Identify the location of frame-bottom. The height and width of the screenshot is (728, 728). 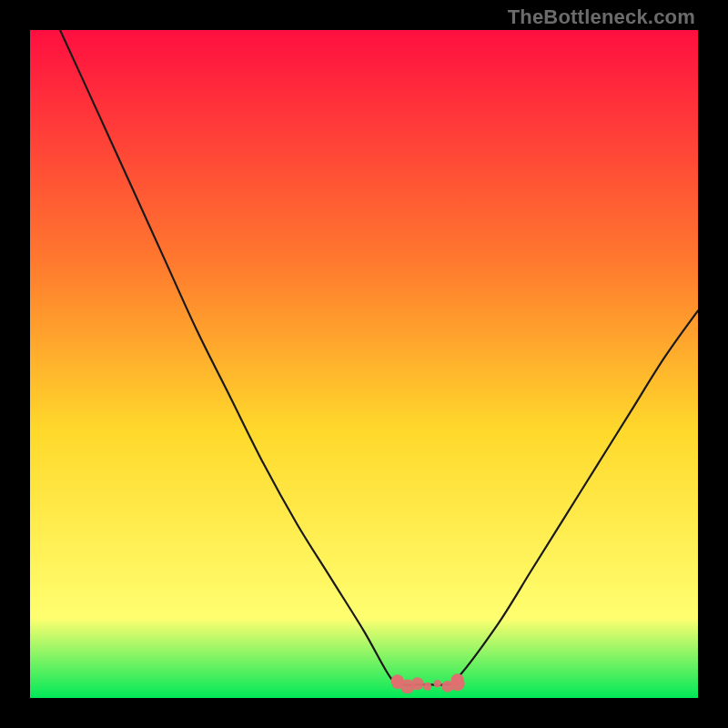
(364, 713).